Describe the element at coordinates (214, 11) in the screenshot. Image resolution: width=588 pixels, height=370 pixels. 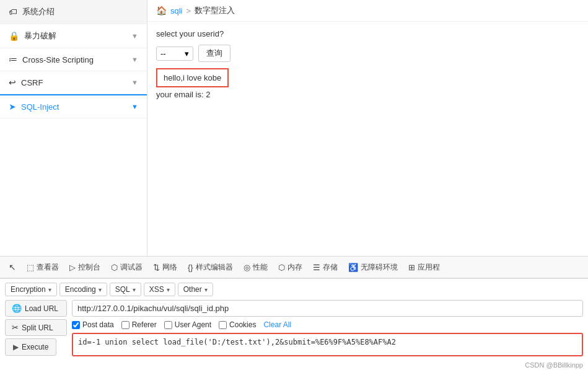
I see `breadcrumb-current: 数字型注入` at that location.